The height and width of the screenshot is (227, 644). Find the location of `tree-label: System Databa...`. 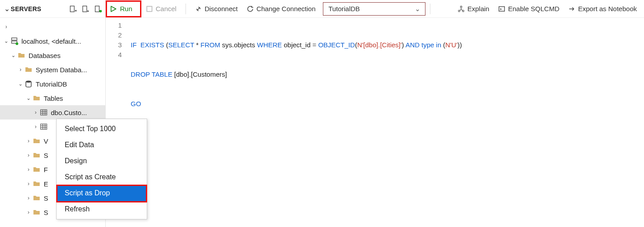

tree-label: System Databa... is located at coordinates (62, 70).